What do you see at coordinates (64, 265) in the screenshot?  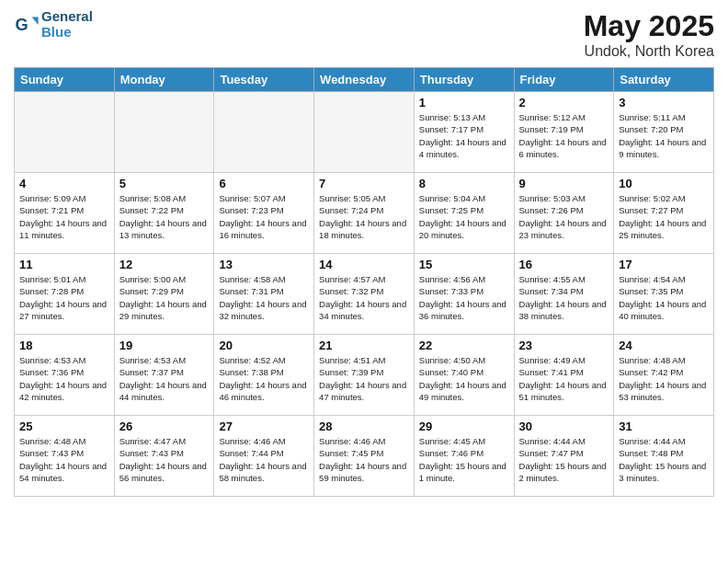 I see `day-number: 11` at bounding box center [64, 265].